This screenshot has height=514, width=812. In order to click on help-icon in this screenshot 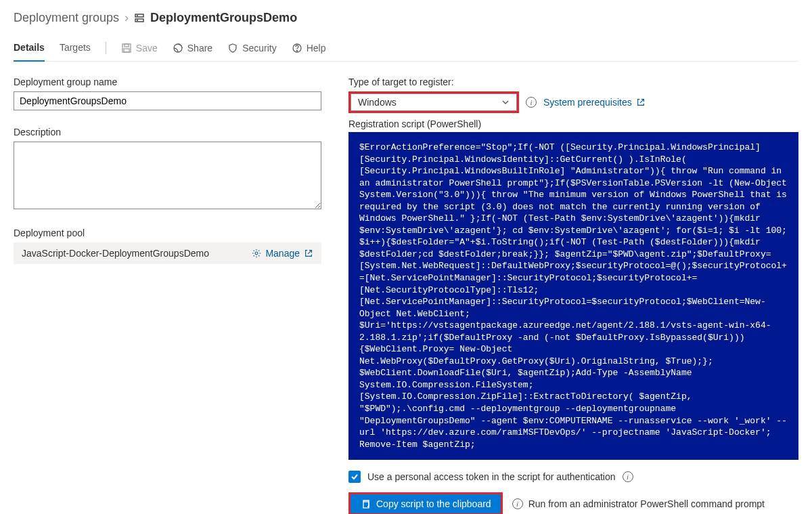, I will do `click(297, 48)`.